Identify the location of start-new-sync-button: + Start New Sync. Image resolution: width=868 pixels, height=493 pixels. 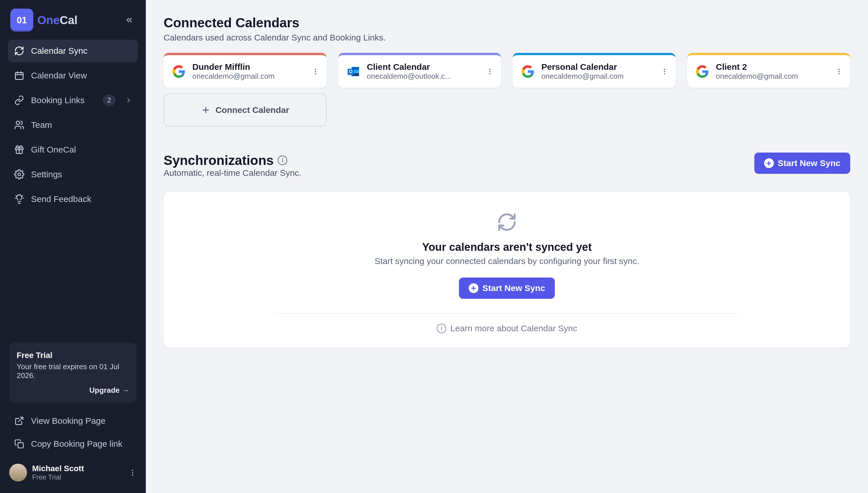
(802, 163).